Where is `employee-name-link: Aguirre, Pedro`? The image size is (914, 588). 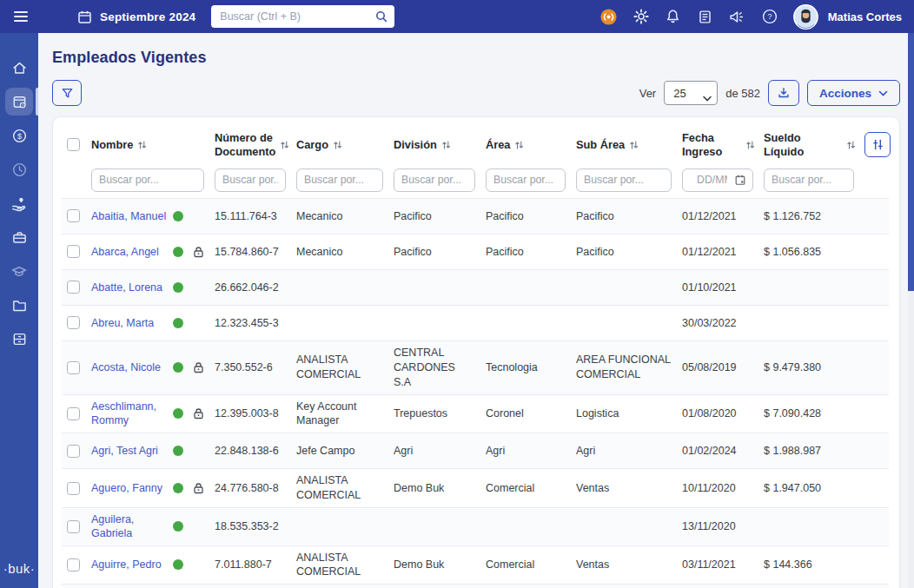
employee-name-link: Aguirre, Pedro is located at coordinates (130, 565).